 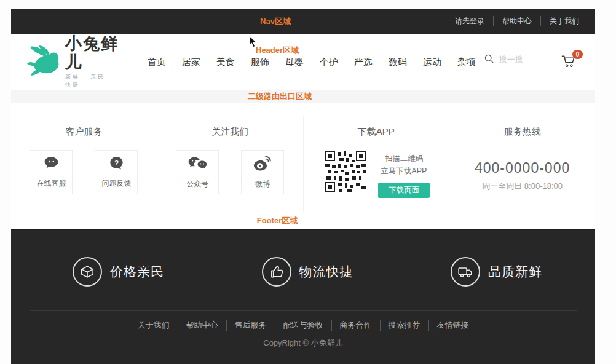 What do you see at coordinates (51, 172) in the screenshot?
I see `online-service-box: 在线客服` at bounding box center [51, 172].